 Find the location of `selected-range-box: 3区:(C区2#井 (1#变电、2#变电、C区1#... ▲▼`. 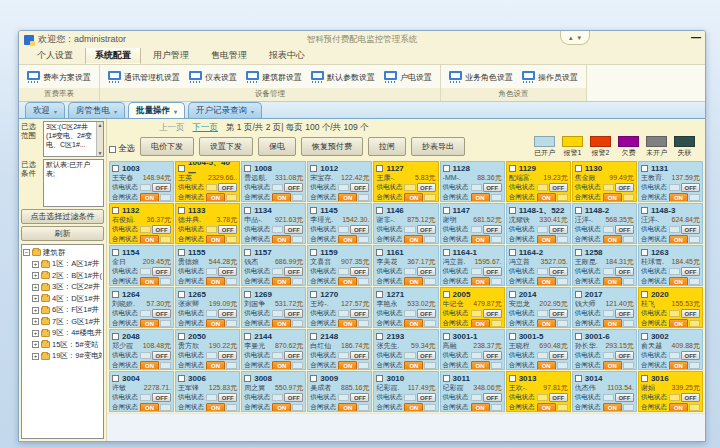

selected-range-box: 3区:(C区2#井 (1#变电、2#变电、C区1#... ▲▼ is located at coordinates (74, 139).